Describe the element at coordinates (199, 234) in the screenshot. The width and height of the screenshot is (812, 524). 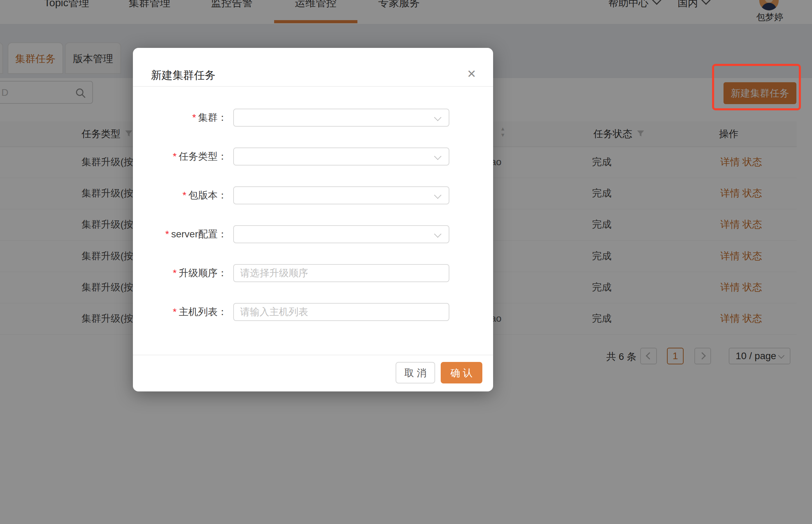
I see `field-label: server配置：` at that location.